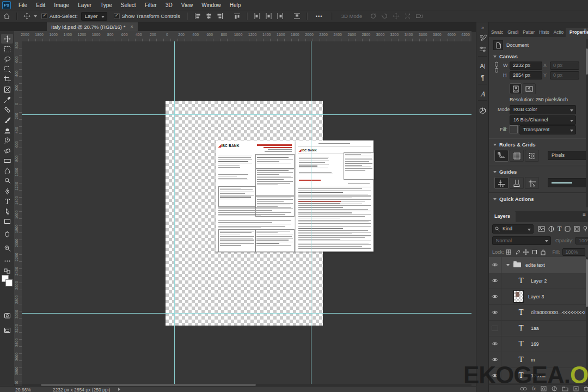 The height and width of the screenshot is (392, 588). Describe the element at coordinates (243, 36) in the screenshot. I see `horizontal-ruler: 2000180016001400120010008006004002000200…` at that location.